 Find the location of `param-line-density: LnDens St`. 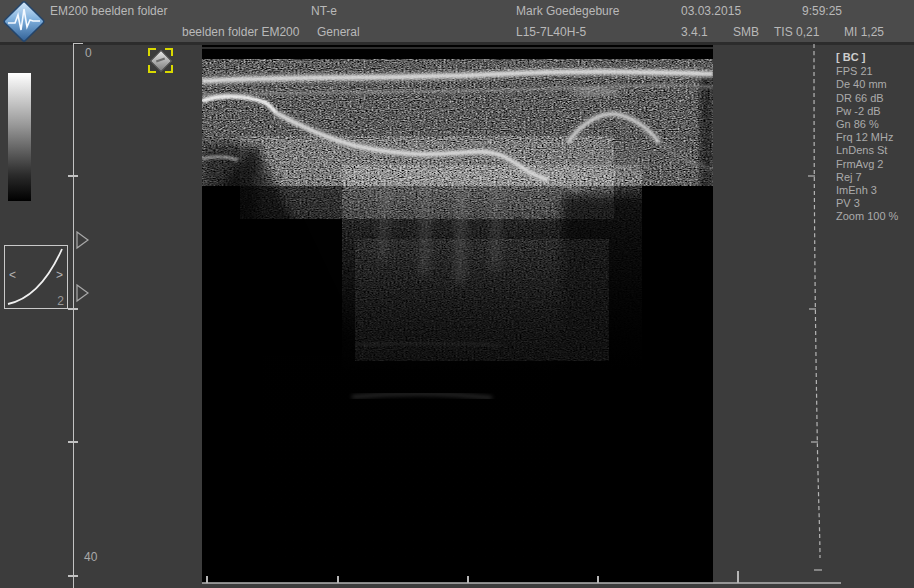

param-line-density: LnDens St is located at coordinates (875, 150).